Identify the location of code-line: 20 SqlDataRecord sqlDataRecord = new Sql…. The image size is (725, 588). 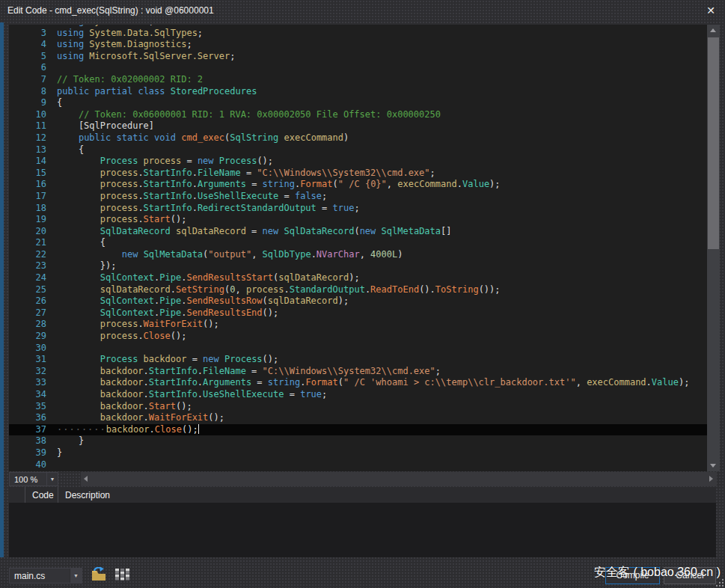
(358, 232).